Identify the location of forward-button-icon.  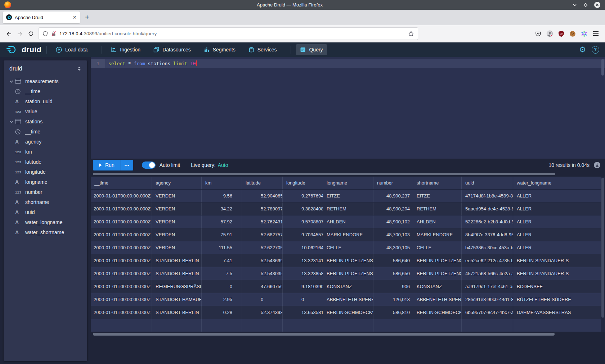
(20, 34).